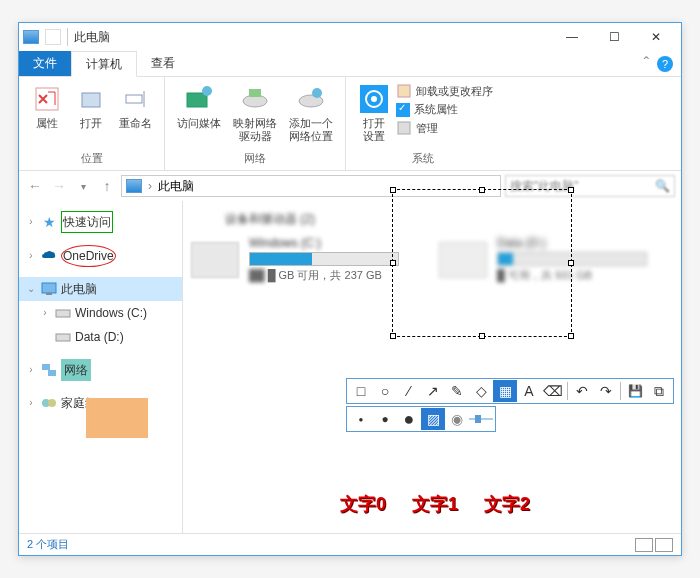 This screenshot has width=700, height=578. What do you see at coordinates (646, 64) in the screenshot?
I see `collapse-ribbon-icon: ˆ` at bounding box center [646, 64].